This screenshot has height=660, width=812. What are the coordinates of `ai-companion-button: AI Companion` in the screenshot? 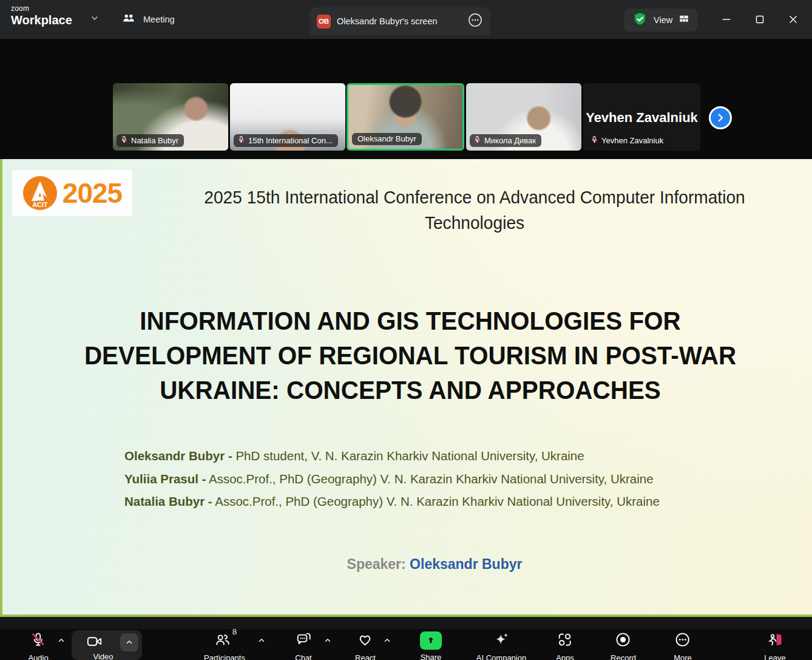 It's located at (501, 646).